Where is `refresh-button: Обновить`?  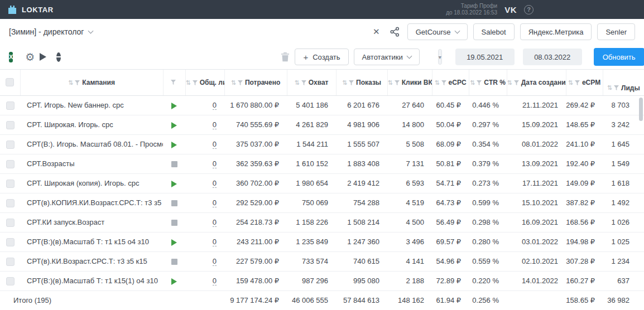
refresh-button: Обновить is located at coordinates (619, 57).